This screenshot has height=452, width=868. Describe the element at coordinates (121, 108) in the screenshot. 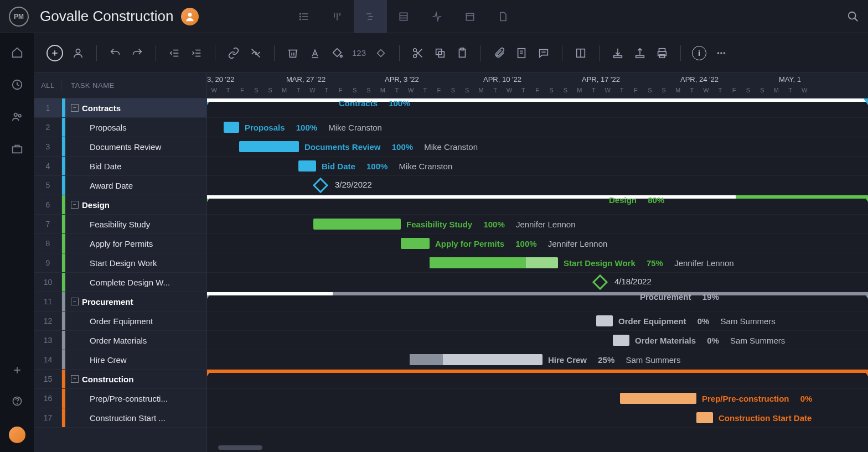

I see `task-row: 1−Contracts` at that location.